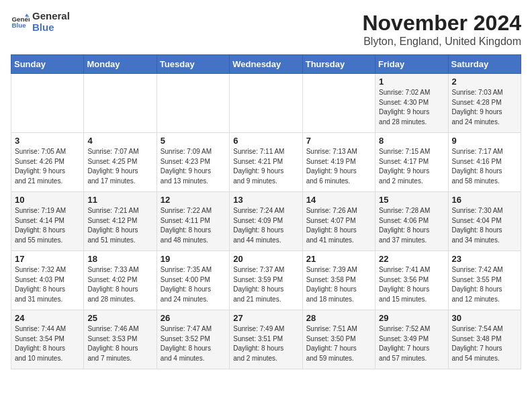 The image size is (532, 411). Describe the element at coordinates (193, 340) in the screenshot. I see `calendar-cell: 26Sunrise: 7:47 AM Sunset: 3:52 PM Dayli…` at that location.